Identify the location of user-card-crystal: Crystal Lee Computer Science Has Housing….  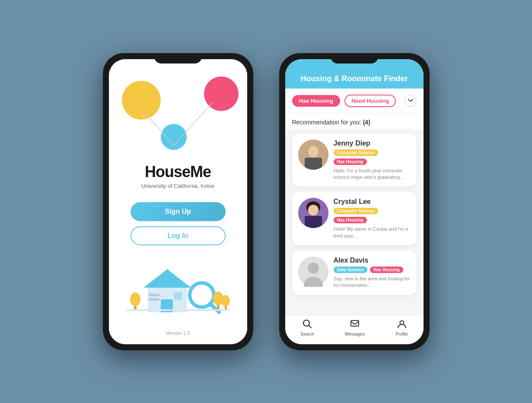
(354, 219).